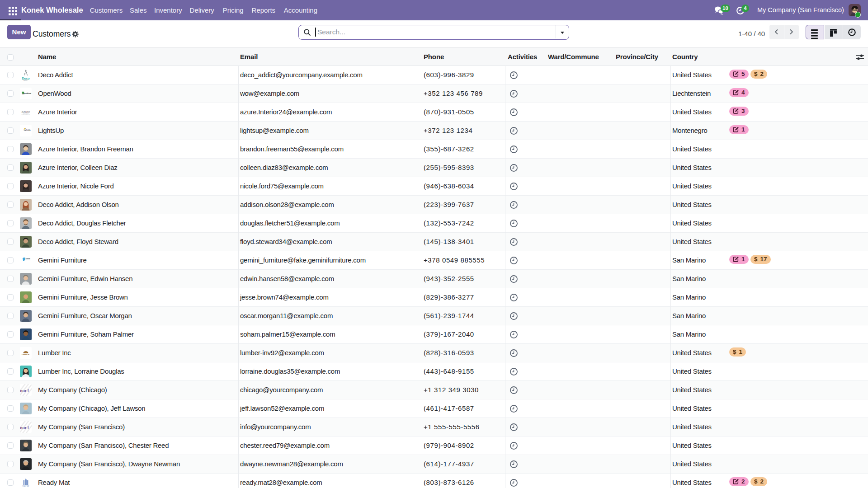 Image resolution: width=868 pixels, height=488 pixels. I want to click on svg-text: azure, so click(26, 112).